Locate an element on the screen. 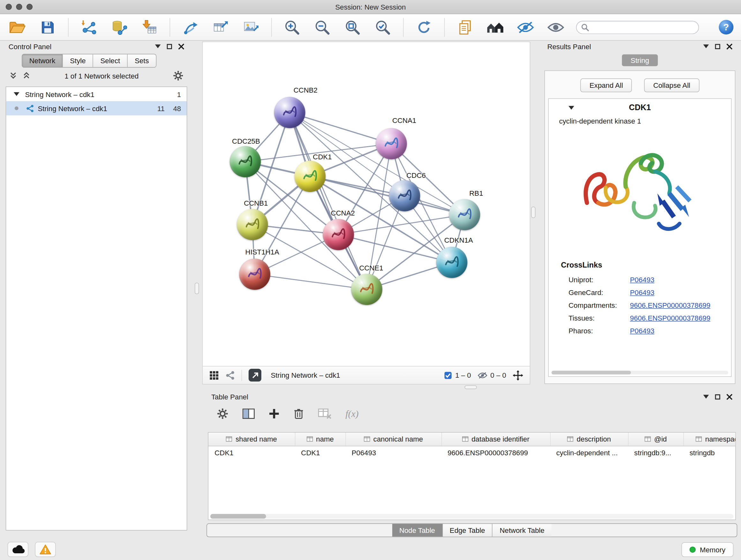 Image resolution: width=741 pixels, height=560 pixels. collapse-all-icon is located at coordinates (13, 76).